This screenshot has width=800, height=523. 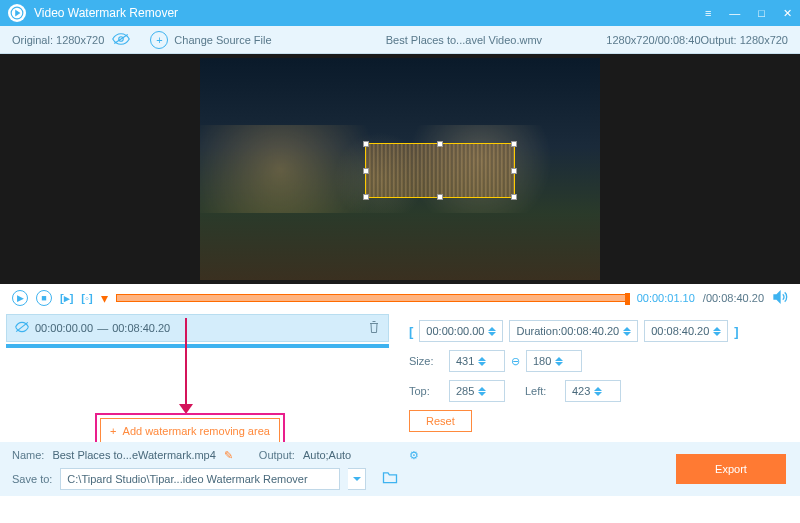 I want to click on name-label: Name:, so click(x=28, y=455).